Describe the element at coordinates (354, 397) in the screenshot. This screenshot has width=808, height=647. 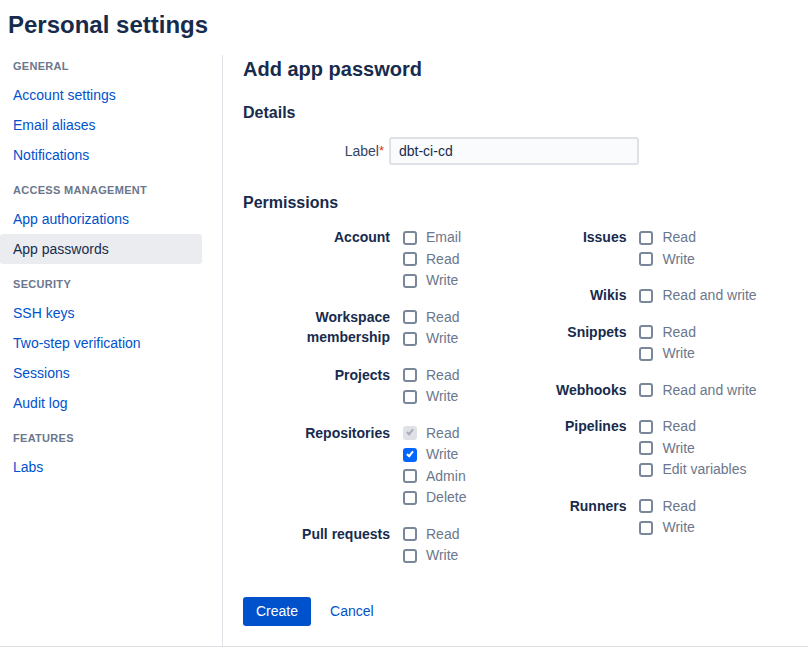
I see `permissions-column-1: AccountEmailReadWriteWorkspace membershi…` at that location.